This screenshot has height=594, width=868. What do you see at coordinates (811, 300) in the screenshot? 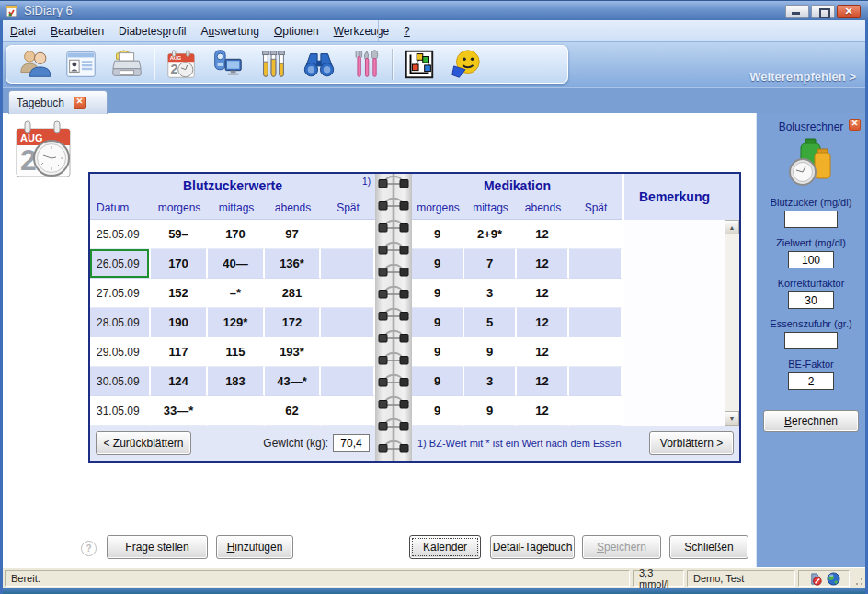
I see `korrekturfaktor-input` at bounding box center [811, 300].